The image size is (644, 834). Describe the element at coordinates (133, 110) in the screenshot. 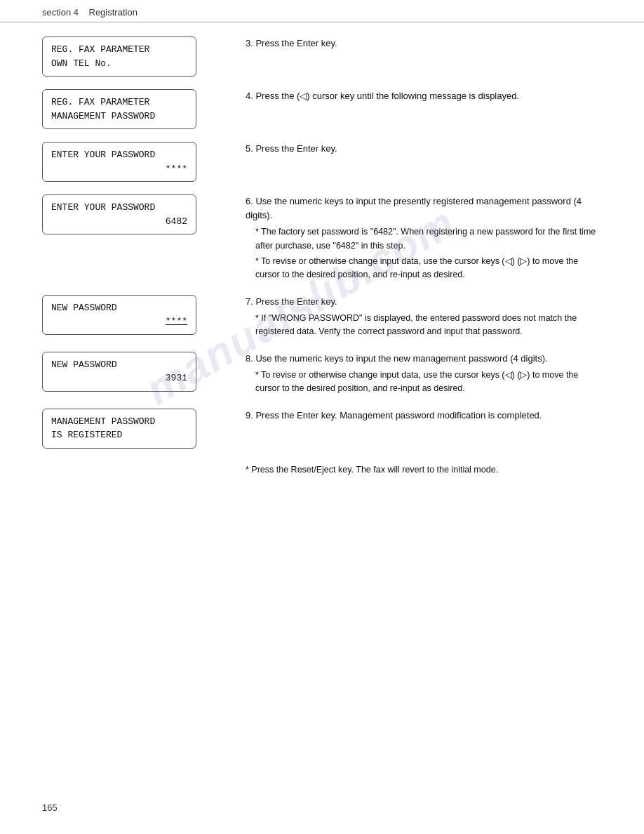

I see `left-col-2: REG. FAX PARAMETER MANAGEMENT PASSWORD` at that location.